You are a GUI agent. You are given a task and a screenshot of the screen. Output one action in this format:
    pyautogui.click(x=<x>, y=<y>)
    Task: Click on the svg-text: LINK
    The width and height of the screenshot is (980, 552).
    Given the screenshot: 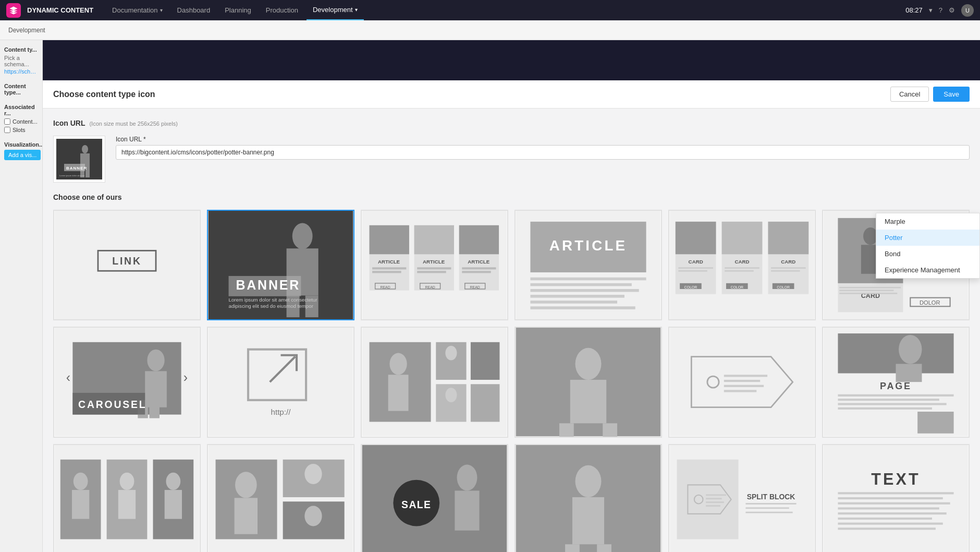 What is the action you would take?
    pyautogui.click(x=127, y=261)
    